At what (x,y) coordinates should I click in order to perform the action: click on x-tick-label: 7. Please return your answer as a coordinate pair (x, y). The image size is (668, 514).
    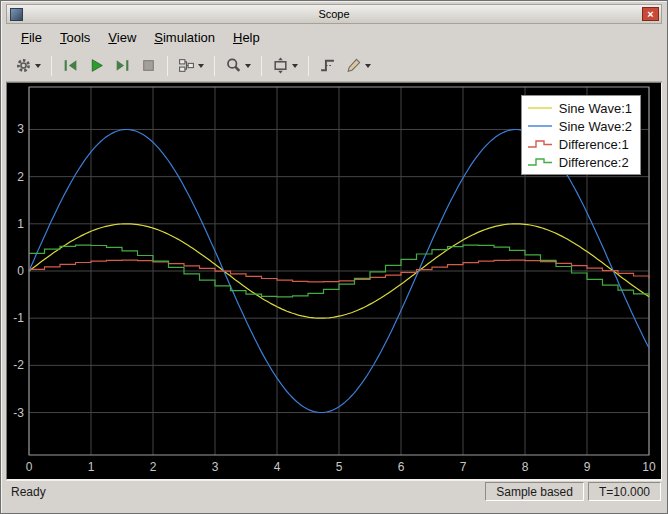
    Looking at the image, I should click on (464, 467).